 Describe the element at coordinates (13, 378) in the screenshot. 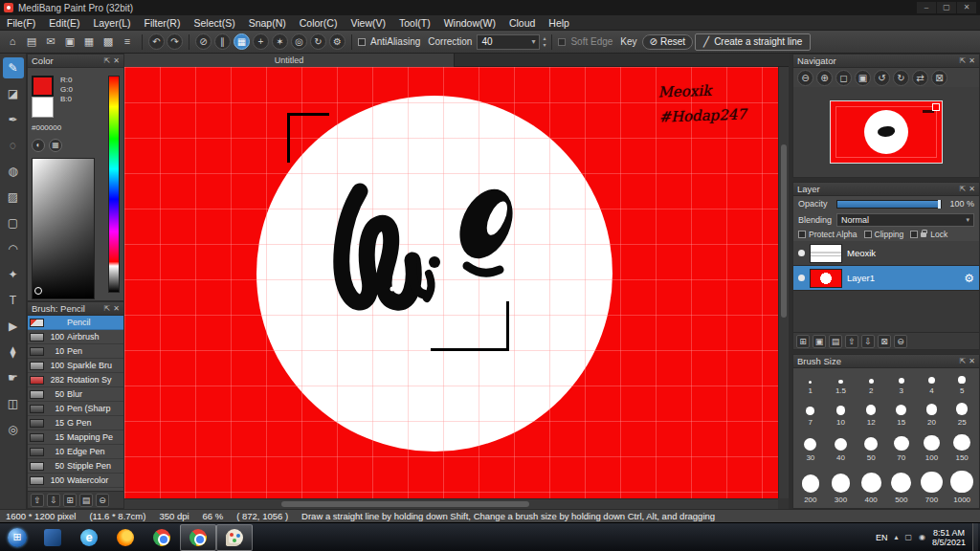

I see `hand-tool: ☛` at that location.